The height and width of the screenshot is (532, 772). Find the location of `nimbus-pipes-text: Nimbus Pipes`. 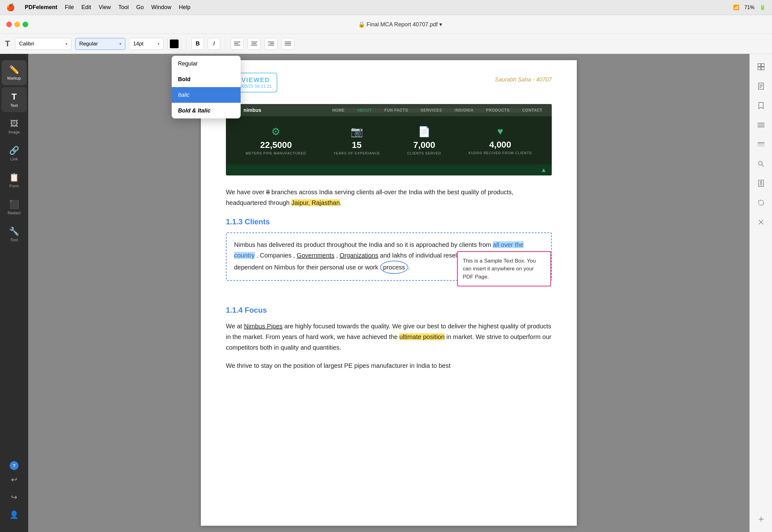

nimbus-pipes-text: Nimbus Pipes is located at coordinates (263, 326).